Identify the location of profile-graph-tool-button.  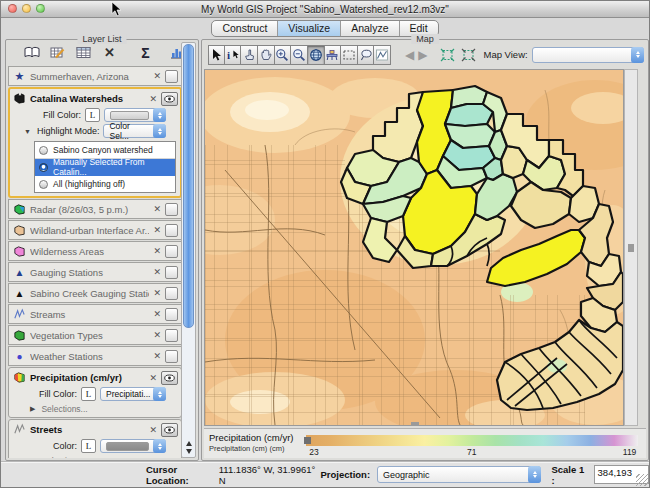
(382, 55).